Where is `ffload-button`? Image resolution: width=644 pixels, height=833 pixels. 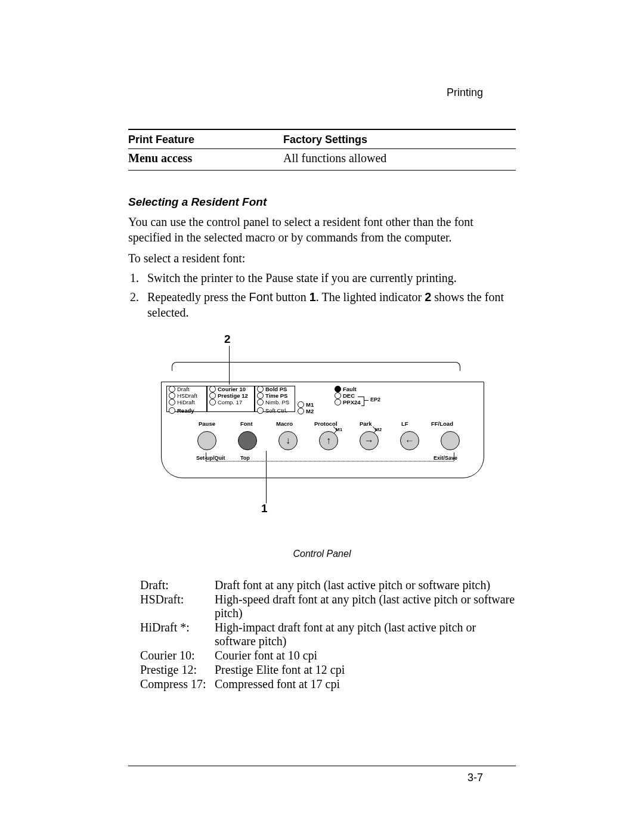
ffload-button is located at coordinates (450, 441).